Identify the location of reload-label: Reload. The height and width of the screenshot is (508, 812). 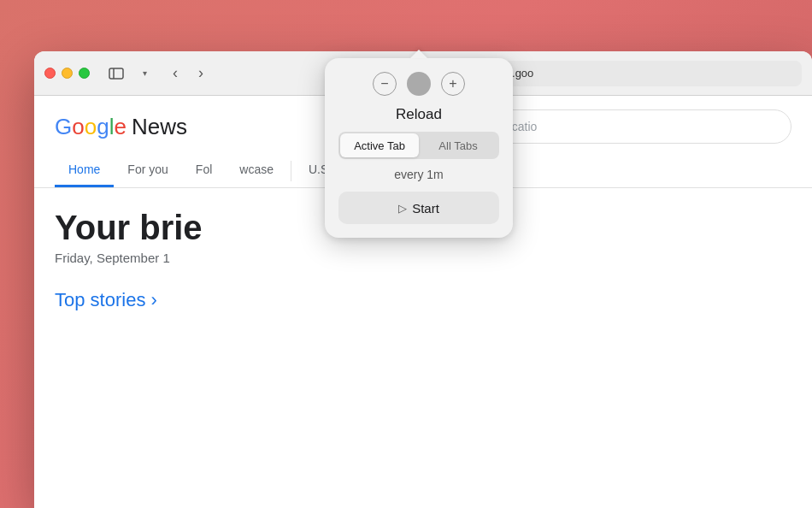
(419, 115).